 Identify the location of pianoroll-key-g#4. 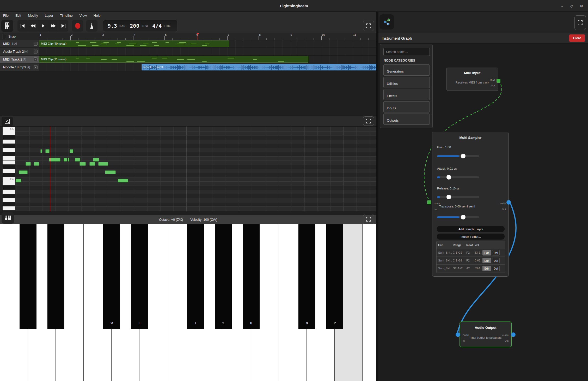
(9, 146).